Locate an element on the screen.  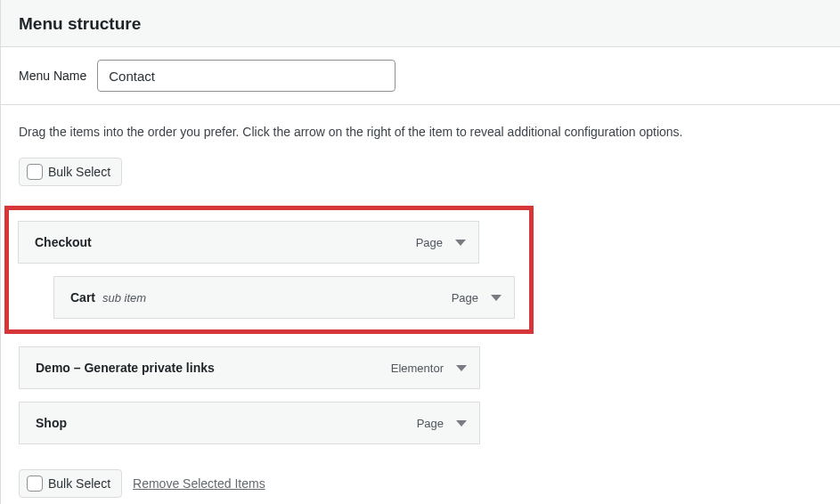
menu-item-title: Checkout is located at coordinates (63, 242).